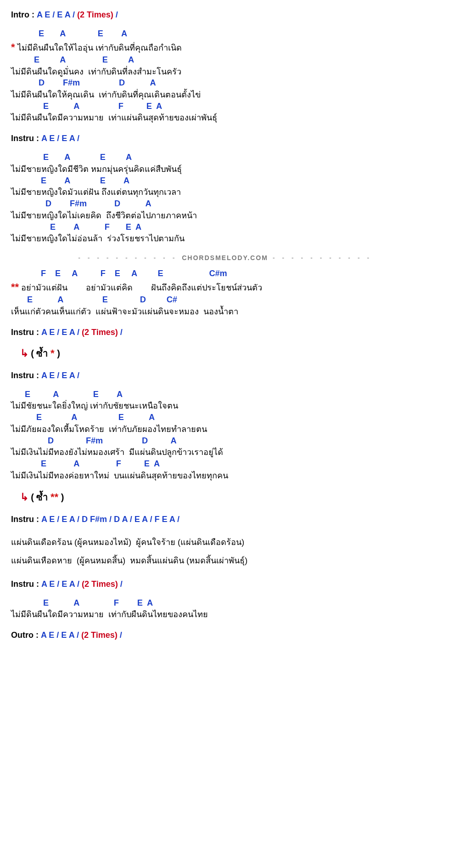 This screenshot has width=450, height=868. Describe the element at coordinates (225, 635) in the screenshot. I see `outro-section: Outro : A E / E A / (2 Times) /` at that location.